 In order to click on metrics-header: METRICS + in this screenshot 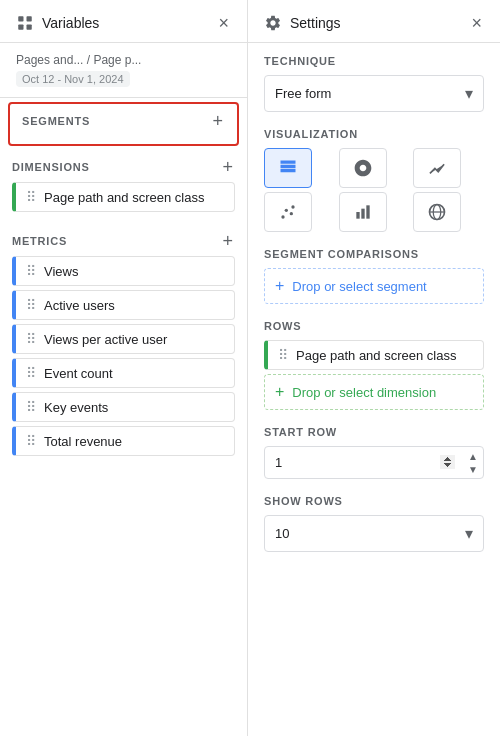, I will do `click(124, 241)`.